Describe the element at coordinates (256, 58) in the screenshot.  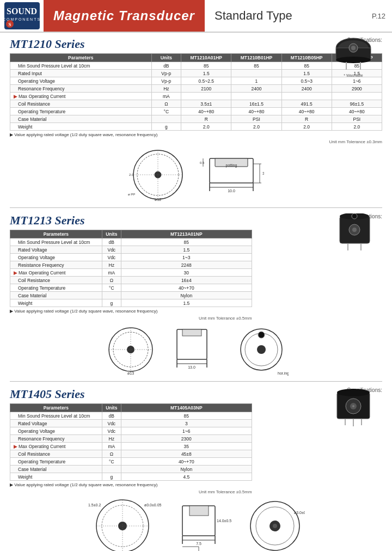
I see `mt1210-col-b01: MT1210B01HP` at that location.